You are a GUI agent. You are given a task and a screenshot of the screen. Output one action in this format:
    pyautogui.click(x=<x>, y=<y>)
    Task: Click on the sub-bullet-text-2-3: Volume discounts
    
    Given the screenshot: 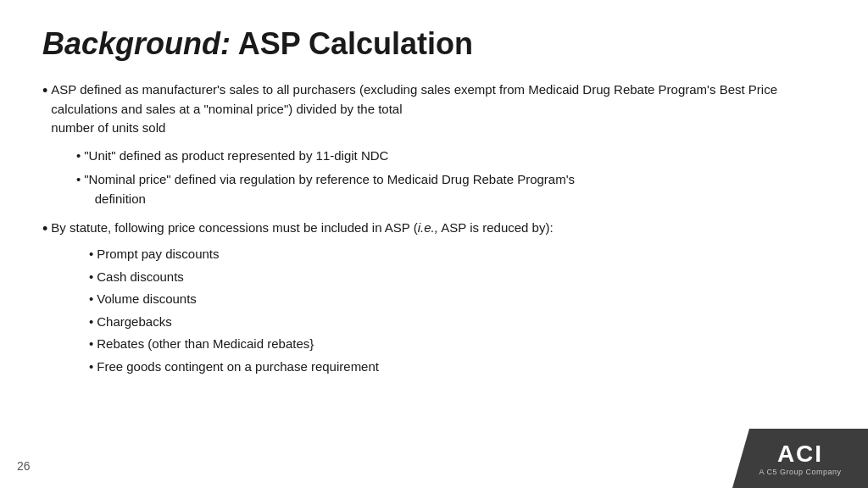 What is the action you would take?
    pyautogui.click(x=461, y=300)
    